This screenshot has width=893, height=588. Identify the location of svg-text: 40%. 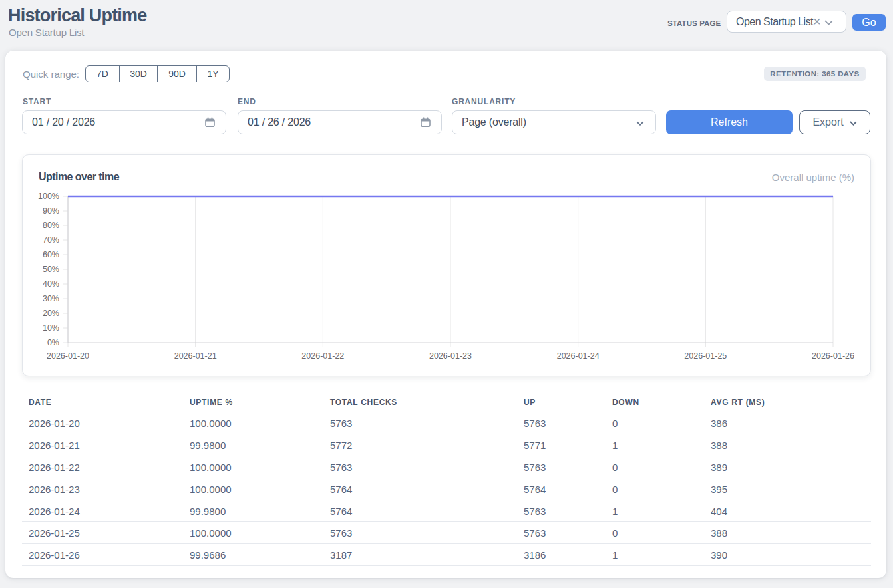
(51, 284).